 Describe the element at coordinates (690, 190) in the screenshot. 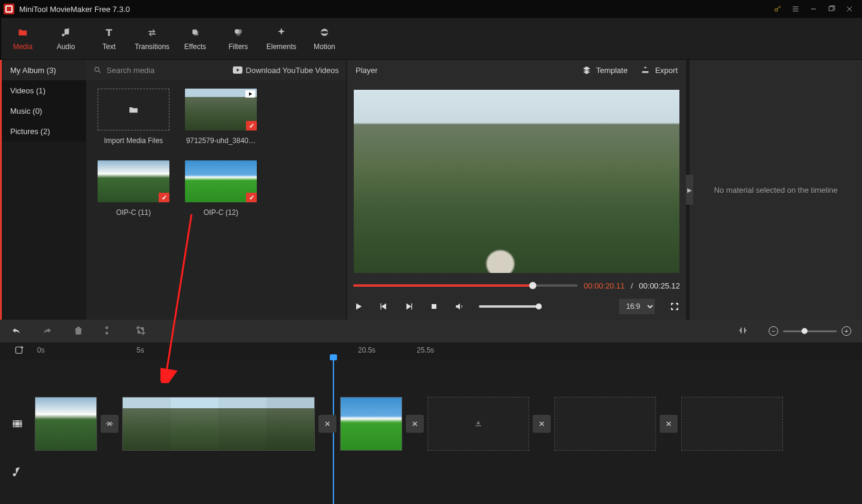

I see `panel-collapse-handle: ▶` at that location.